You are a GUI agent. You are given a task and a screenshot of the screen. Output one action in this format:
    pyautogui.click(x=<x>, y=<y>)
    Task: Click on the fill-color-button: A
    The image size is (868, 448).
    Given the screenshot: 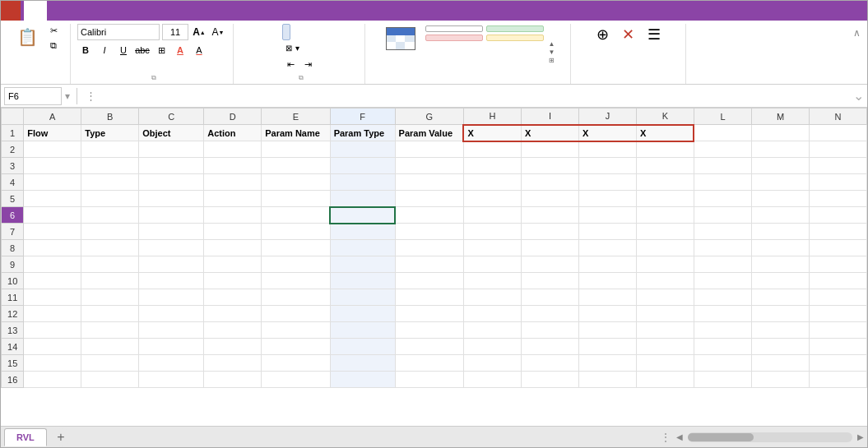 What is the action you would take?
    pyautogui.click(x=180, y=50)
    